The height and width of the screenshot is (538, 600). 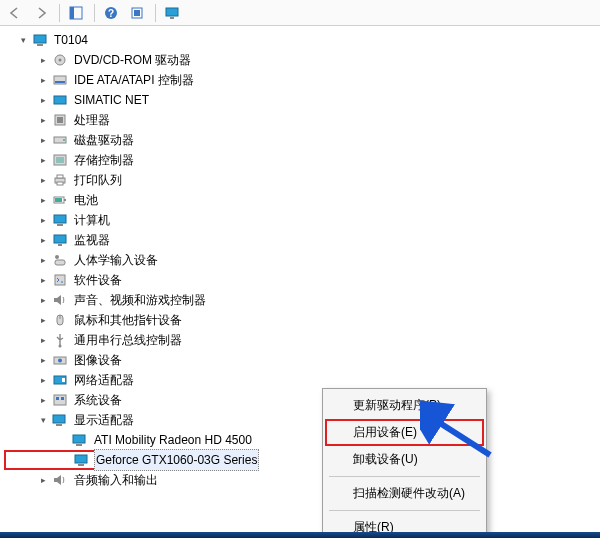 What do you see at coordinates (302, 280) in the screenshot?
I see `category-node: ▸软件设备` at bounding box center [302, 280].